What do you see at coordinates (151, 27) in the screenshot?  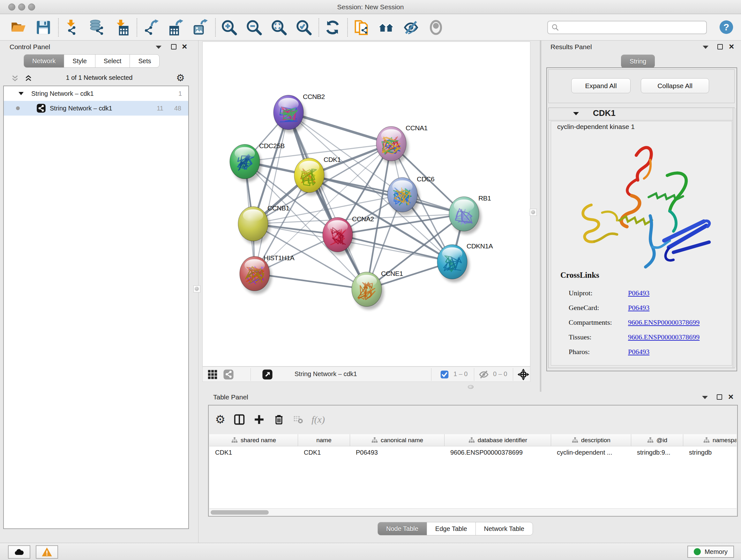 I see `export-network-icon` at bounding box center [151, 27].